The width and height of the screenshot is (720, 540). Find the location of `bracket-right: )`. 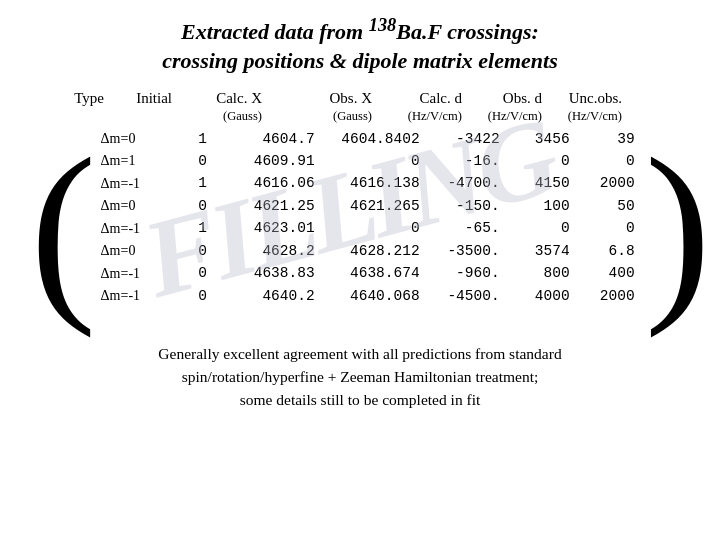

bracket-right: ) is located at coordinates (678, 228).